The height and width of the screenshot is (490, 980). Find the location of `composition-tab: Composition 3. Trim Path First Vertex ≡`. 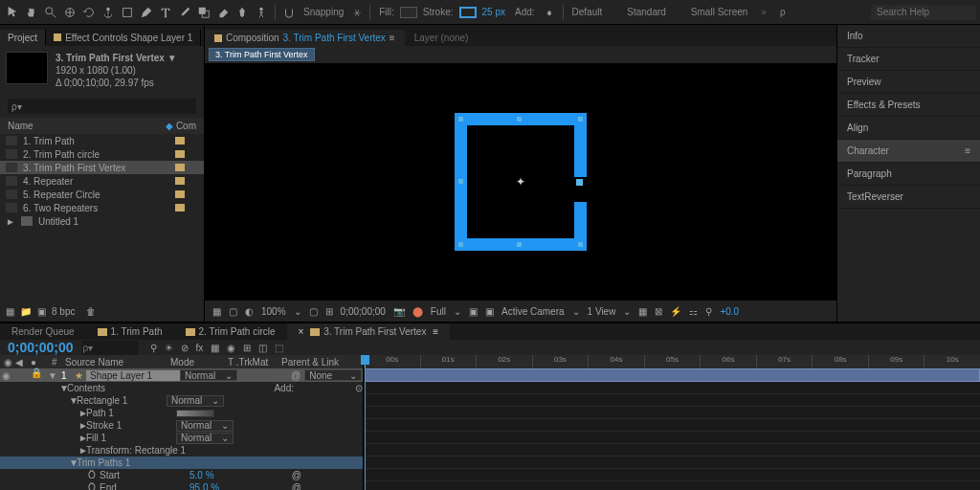

composition-tab: Composition 3. Trim Path First Vertex ≡ is located at coordinates (304, 38).